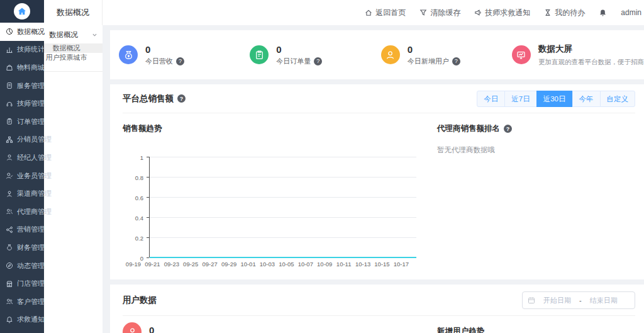 The image size is (644, 333). I want to click on sidebar-item-agent-mgmt: 代理商管理, so click(22, 212).